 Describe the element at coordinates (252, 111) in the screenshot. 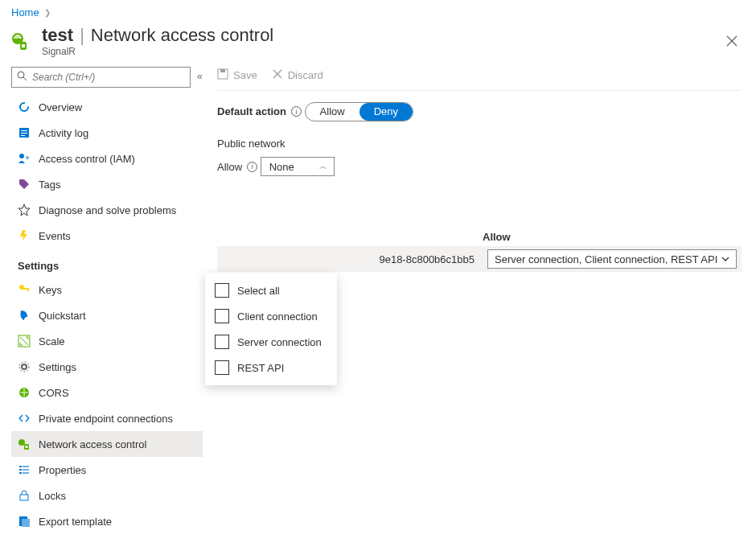

I see `default-action-text: Default action` at that location.